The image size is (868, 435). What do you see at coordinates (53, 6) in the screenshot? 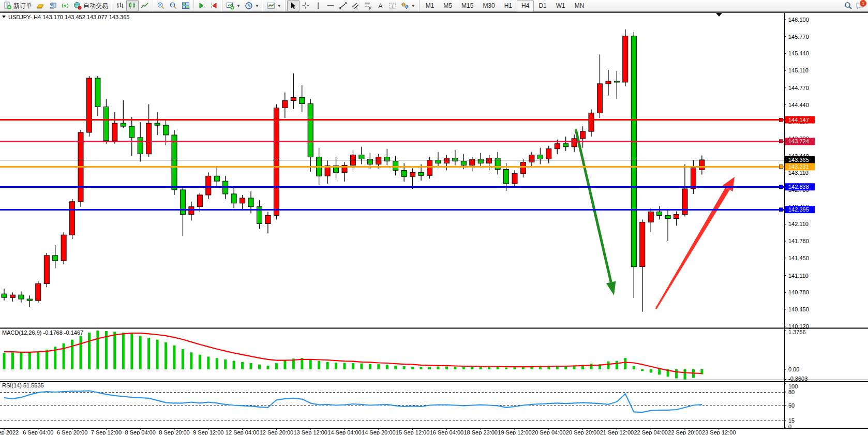
I see `depth-of-market-icon` at bounding box center [53, 6].